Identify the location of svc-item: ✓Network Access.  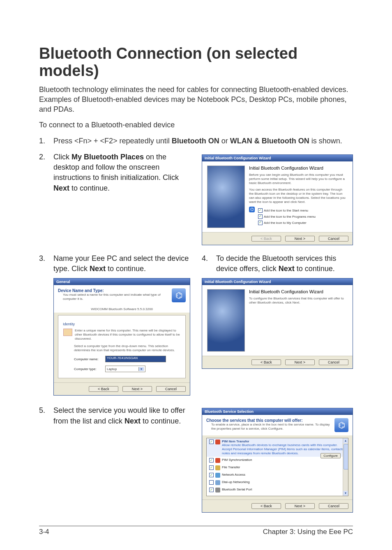
(277, 475).